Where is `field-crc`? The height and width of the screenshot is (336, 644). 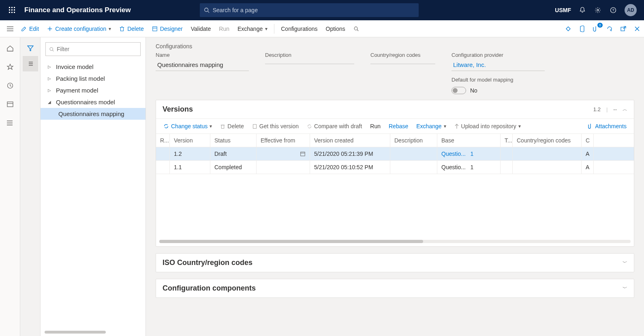 field-crc is located at coordinates (403, 62).